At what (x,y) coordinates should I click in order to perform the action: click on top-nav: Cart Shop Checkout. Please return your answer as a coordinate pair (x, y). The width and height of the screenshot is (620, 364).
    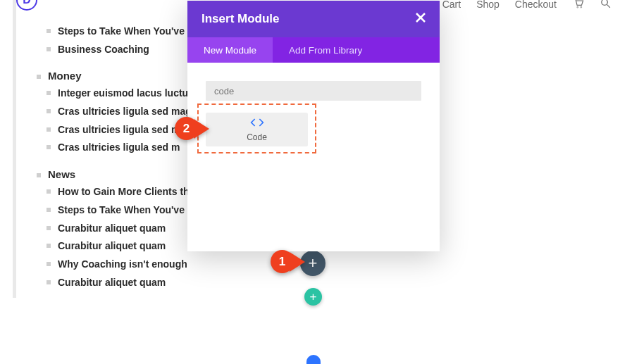
    Looking at the image, I should click on (527, 6).